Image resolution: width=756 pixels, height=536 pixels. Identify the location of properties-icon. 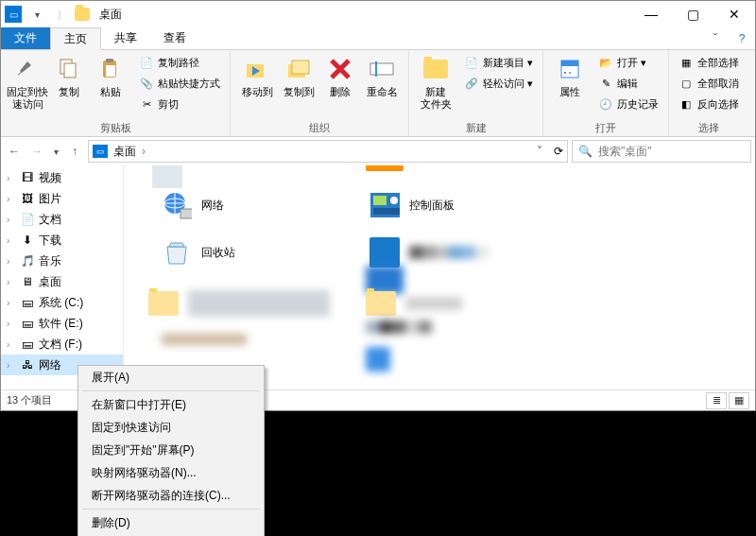
(570, 69).